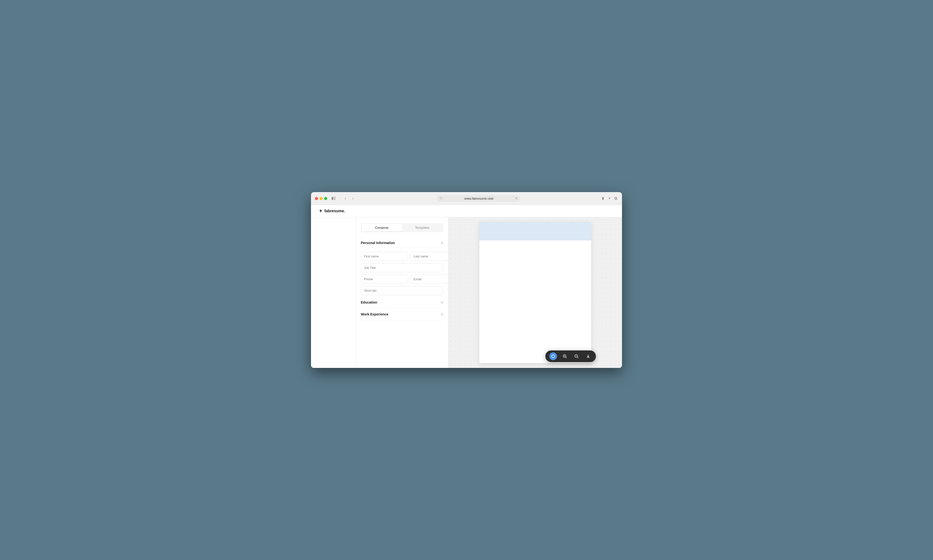 The height and width of the screenshot is (560, 933). Describe the element at coordinates (535, 231) in the screenshot. I see `resume-header` at that location.